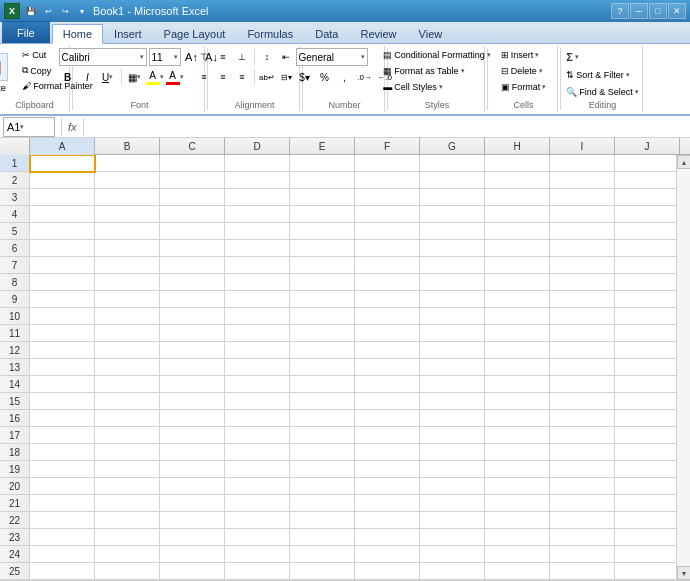 The width and height of the screenshot is (690, 581). What do you see at coordinates (518, 164) in the screenshot?
I see `cell-H1` at bounding box center [518, 164].